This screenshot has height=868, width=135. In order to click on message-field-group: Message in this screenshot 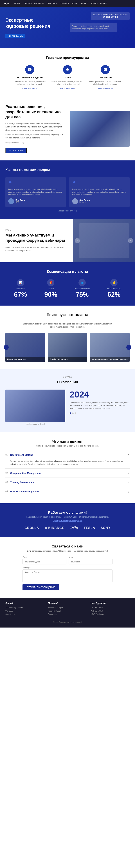, I will do `click(67, 574)`.